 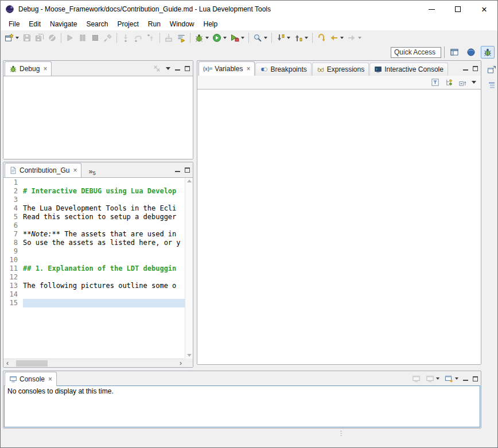 I want to click on save-button, so click(x=27, y=38).